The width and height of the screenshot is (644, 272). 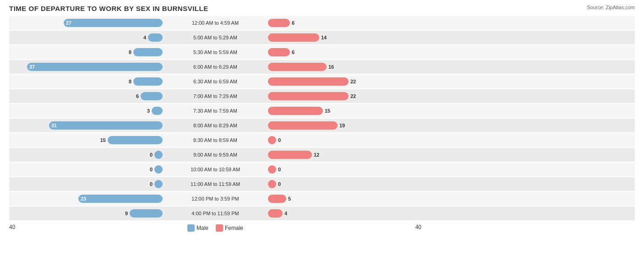 I want to click on female-value-5: 22, so click(x=353, y=96).